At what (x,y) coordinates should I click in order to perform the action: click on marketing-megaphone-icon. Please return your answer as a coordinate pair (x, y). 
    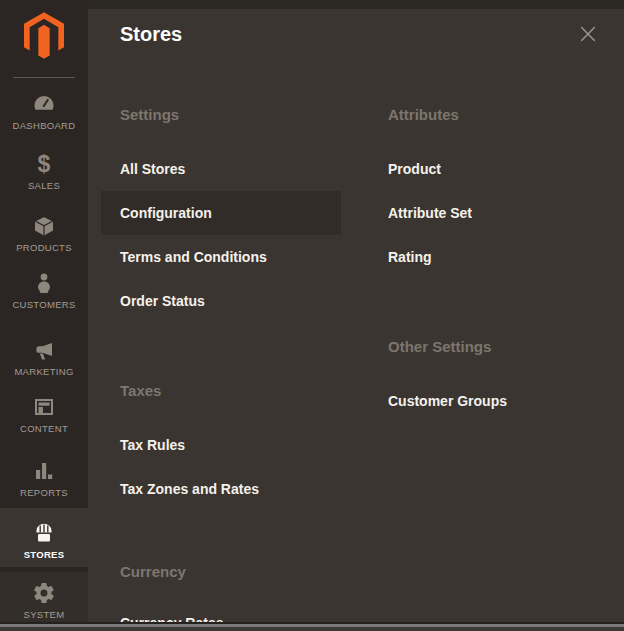
    Looking at the image, I should click on (44, 350).